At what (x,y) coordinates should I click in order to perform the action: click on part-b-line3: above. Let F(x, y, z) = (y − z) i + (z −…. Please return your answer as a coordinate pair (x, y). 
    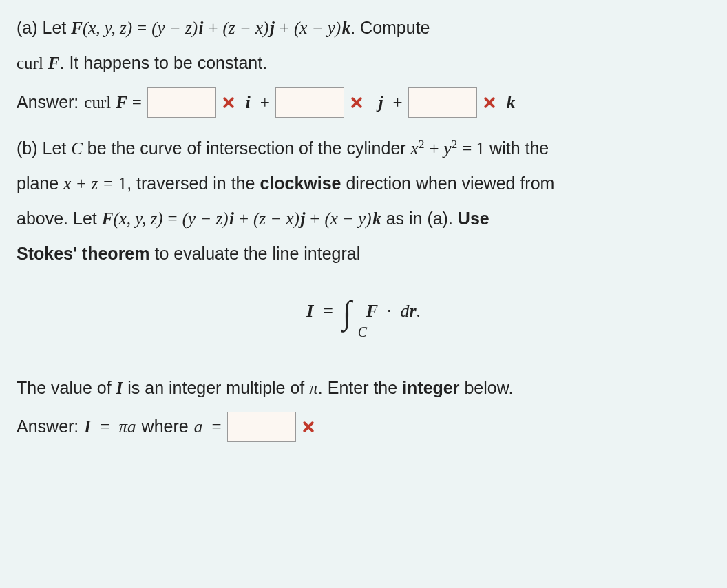
    Looking at the image, I should click on (364, 219).